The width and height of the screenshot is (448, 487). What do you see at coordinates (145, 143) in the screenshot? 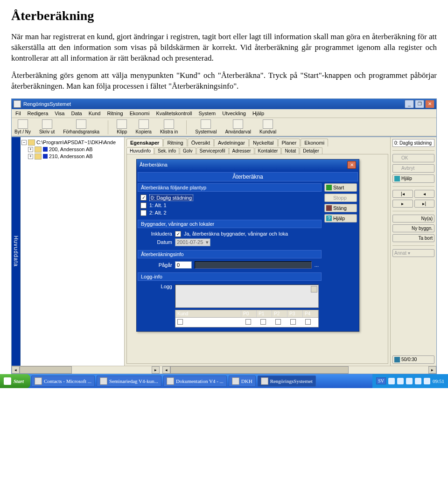
I see `tab-egenskaper: Egenskaper` at bounding box center [145, 143].